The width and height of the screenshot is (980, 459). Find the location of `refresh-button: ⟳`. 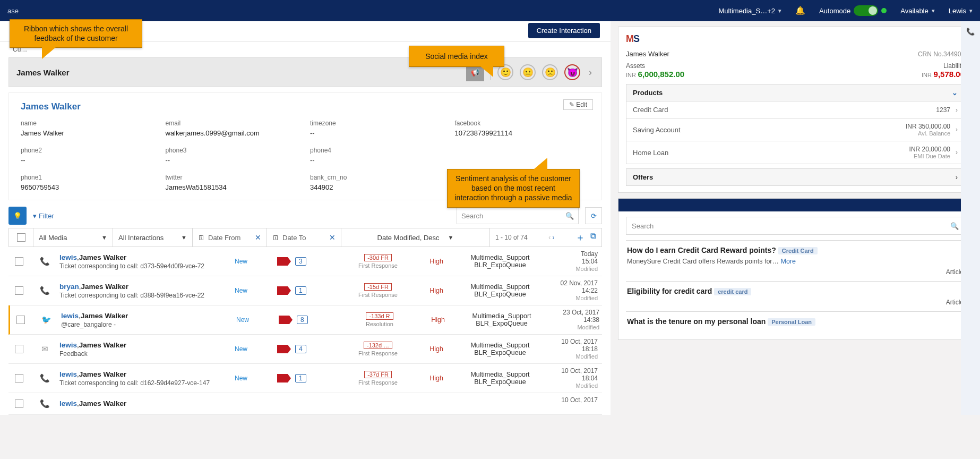

refresh-button: ⟳ is located at coordinates (594, 216).